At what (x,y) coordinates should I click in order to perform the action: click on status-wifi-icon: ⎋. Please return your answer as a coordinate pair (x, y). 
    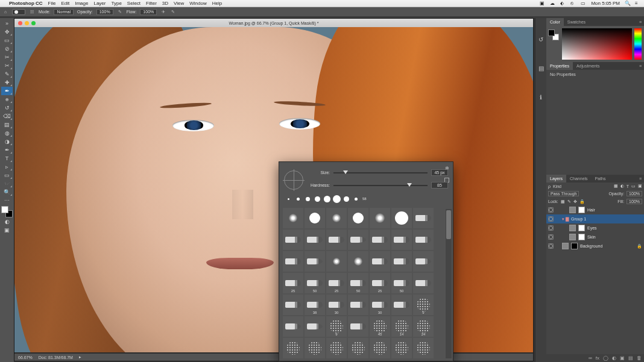
    Looking at the image, I should click on (573, 4).